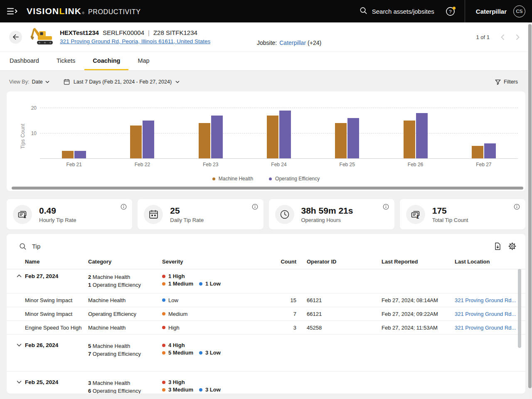 The width and height of the screenshot is (532, 399). I want to click on column-header-operator-id: Operator ID, so click(344, 262).